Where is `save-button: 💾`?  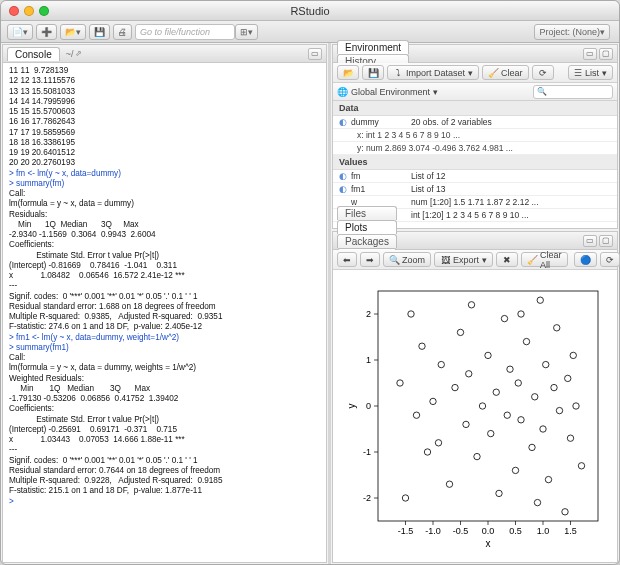
save-button: 💾 is located at coordinates (100, 32).